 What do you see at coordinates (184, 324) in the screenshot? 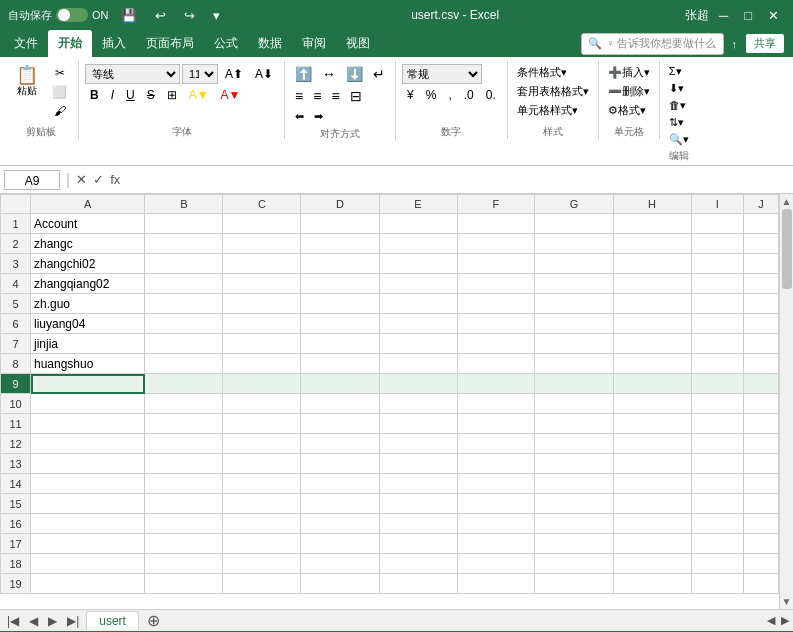
I see `cell-6-B` at bounding box center [184, 324].